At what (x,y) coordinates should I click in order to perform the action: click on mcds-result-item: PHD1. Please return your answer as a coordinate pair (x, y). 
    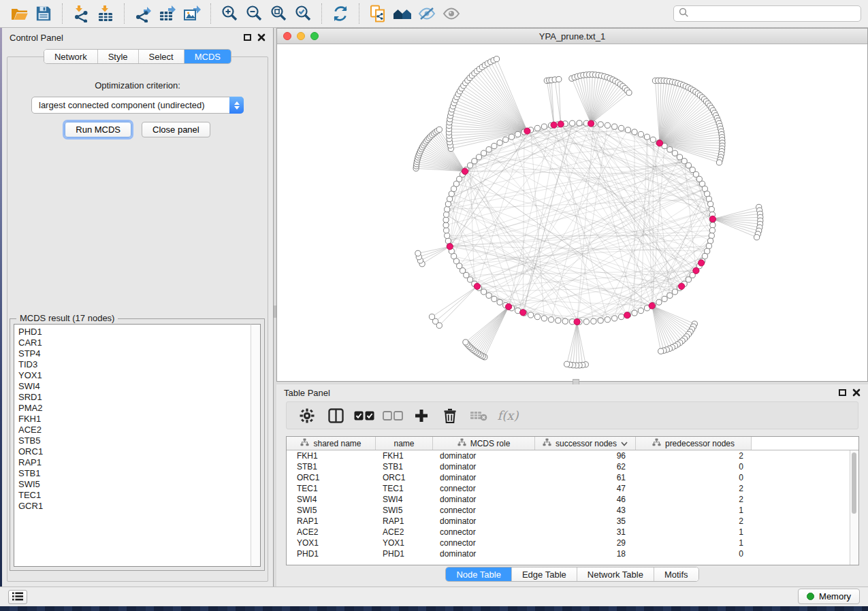
    Looking at the image, I should click on (139, 332).